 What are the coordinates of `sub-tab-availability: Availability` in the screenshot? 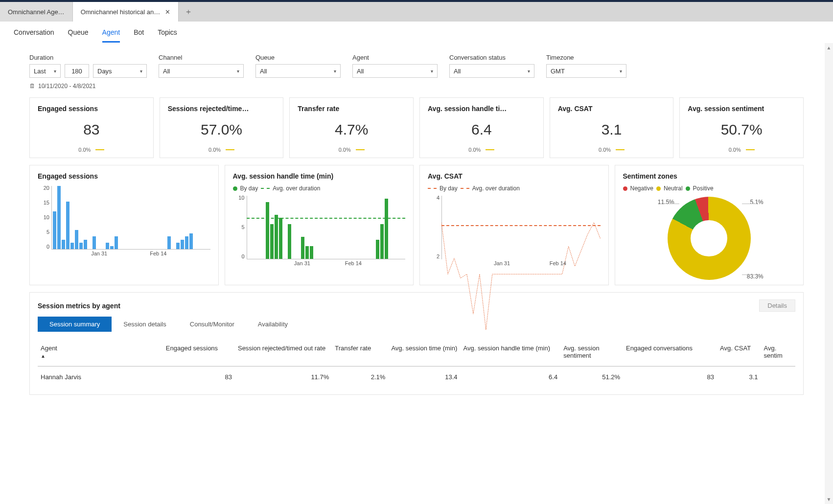 It's located at (273, 324).